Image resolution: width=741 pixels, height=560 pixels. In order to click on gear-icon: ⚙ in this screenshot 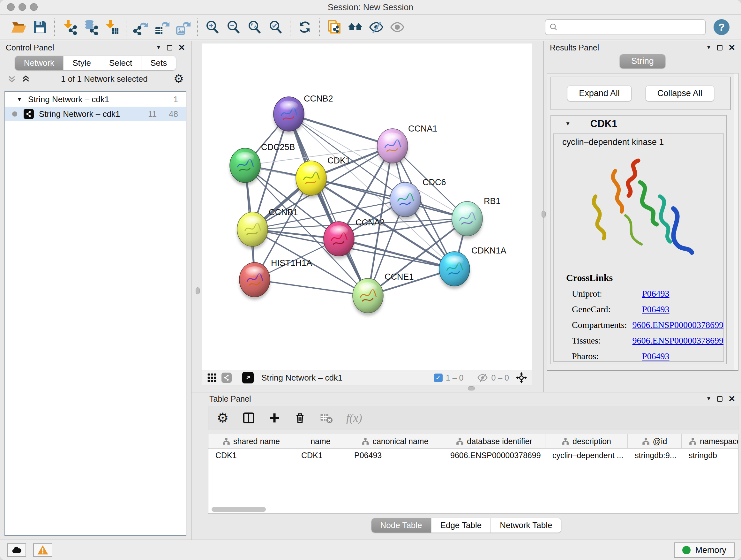, I will do `click(179, 79)`.